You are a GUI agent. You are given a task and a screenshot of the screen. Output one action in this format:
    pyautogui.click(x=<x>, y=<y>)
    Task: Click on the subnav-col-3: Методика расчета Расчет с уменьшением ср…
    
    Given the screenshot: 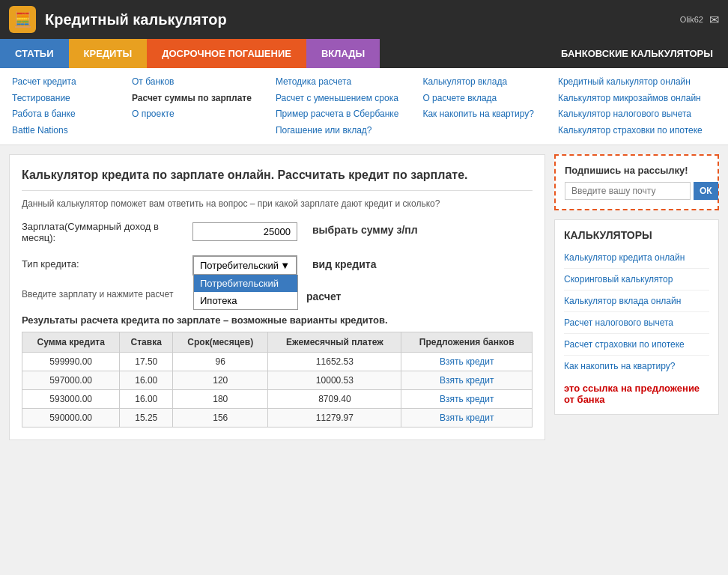 What is the action you would take?
    pyautogui.click(x=337, y=106)
    